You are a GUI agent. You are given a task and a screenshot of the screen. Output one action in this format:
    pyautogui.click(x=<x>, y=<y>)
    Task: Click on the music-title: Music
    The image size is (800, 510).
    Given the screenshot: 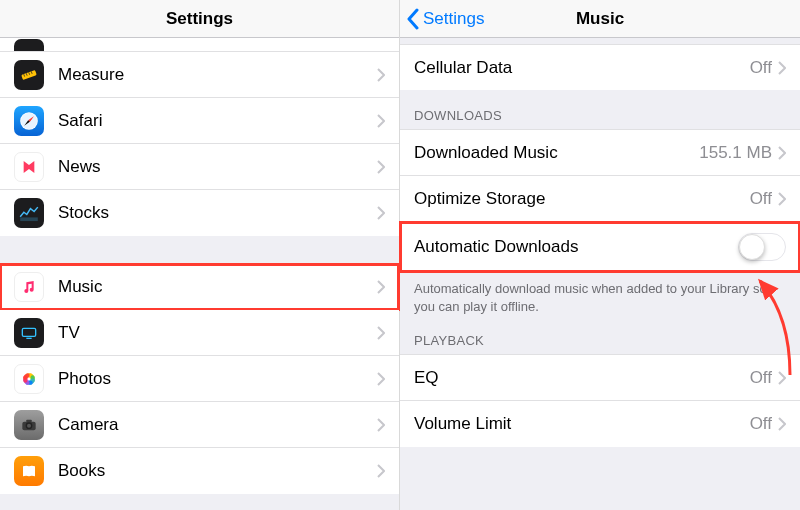 What is the action you would take?
    pyautogui.click(x=600, y=19)
    